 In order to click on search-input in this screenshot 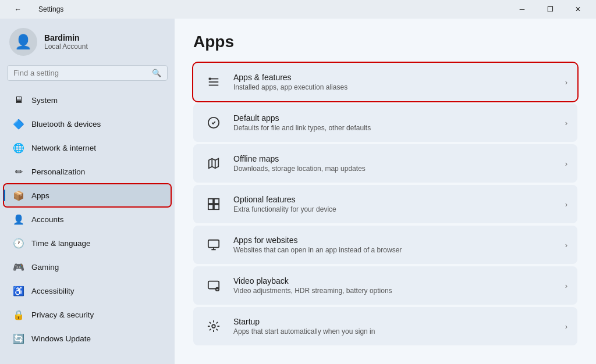, I will do `click(80, 73)`.